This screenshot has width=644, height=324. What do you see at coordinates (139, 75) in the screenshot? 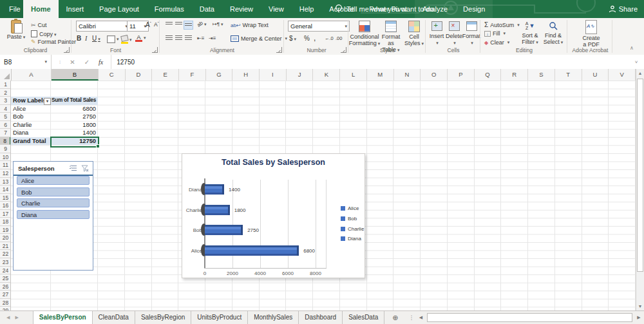
I see `column-header-d: D` at bounding box center [139, 75].